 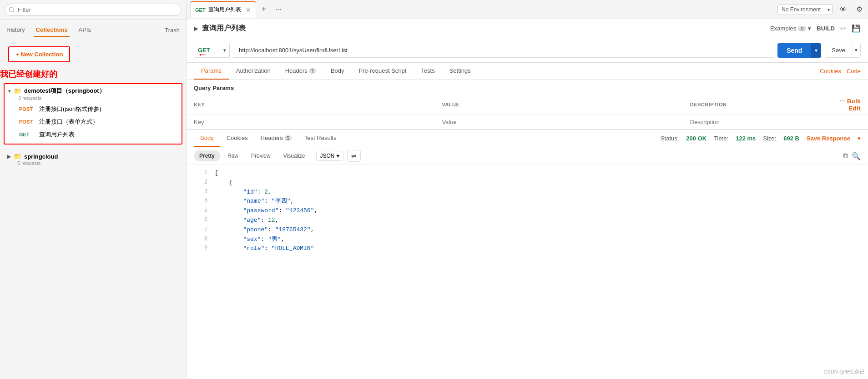 What do you see at coordinates (207, 156) in the screenshot?
I see `format-pretty-button: Pretty` at bounding box center [207, 156].